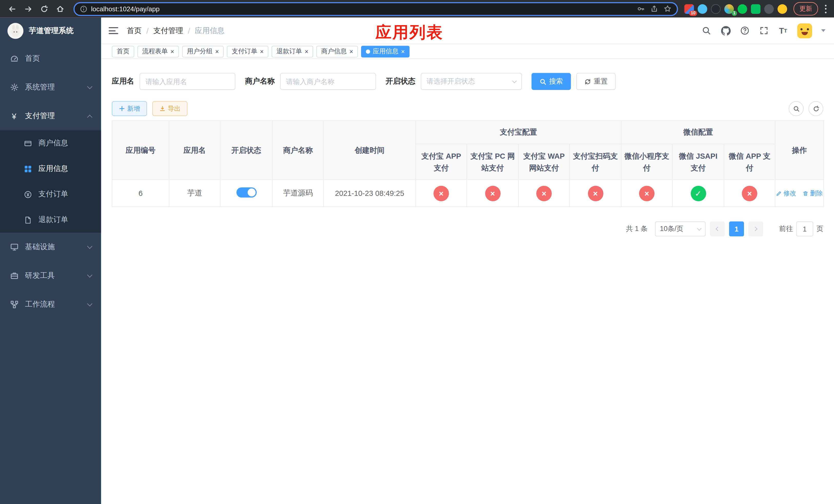  What do you see at coordinates (51, 247) in the screenshot?
I see `sidebar-item-infra: 基础设施` at bounding box center [51, 247].